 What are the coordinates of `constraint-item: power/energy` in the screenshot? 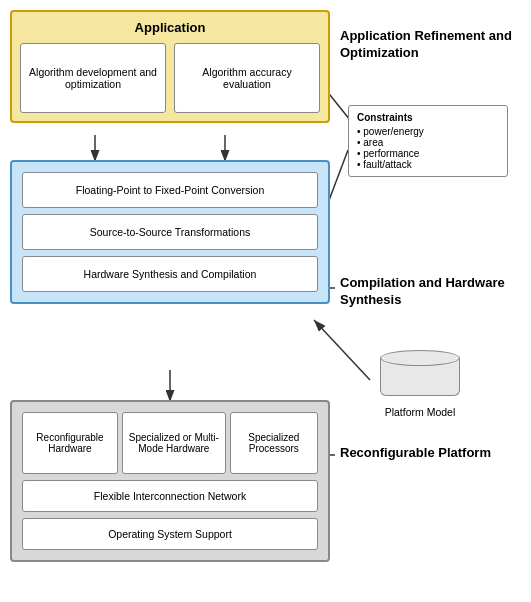 It's located at (428, 132).